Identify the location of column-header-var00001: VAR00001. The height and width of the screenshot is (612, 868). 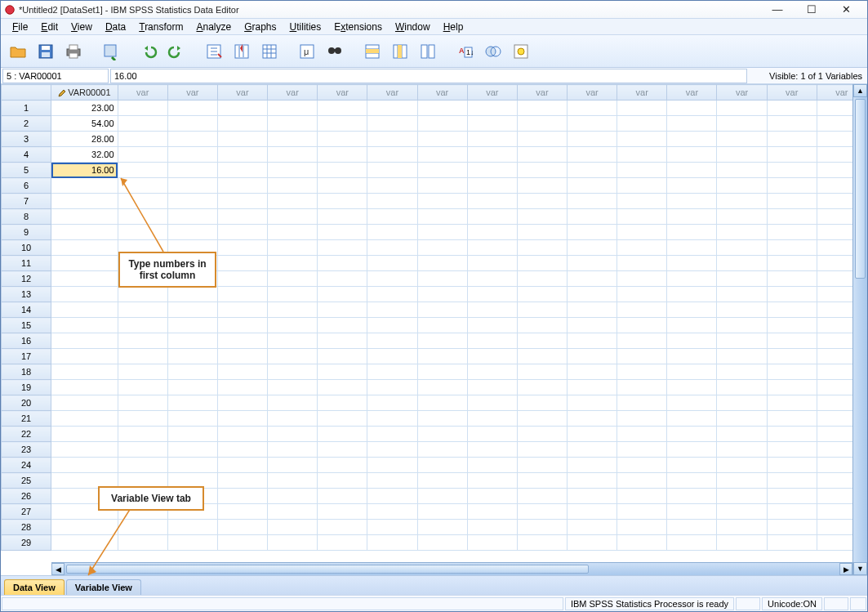
(85, 93).